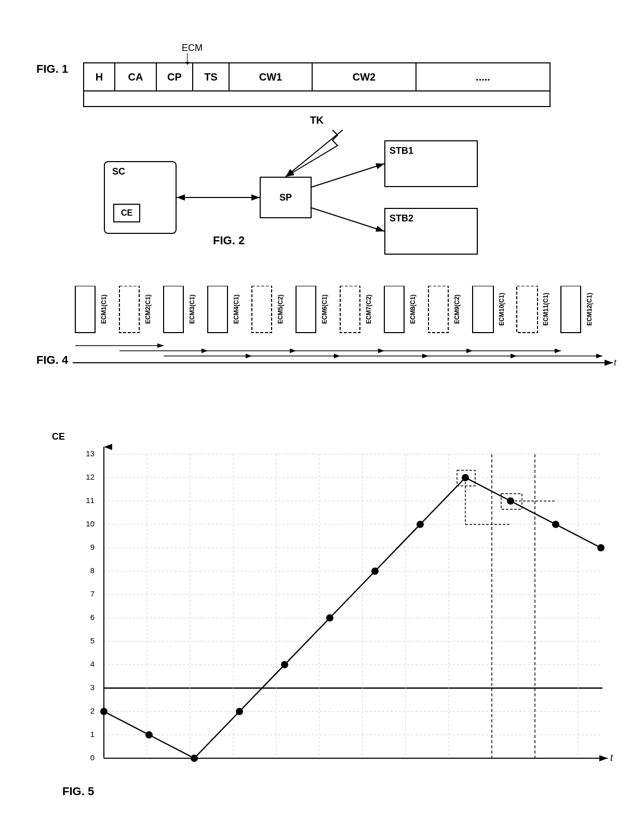 The width and height of the screenshot is (644, 818). Describe the element at coordinates (148, 310) in the screenshot. I see `svg-text: ECM2(C1)` at that location.